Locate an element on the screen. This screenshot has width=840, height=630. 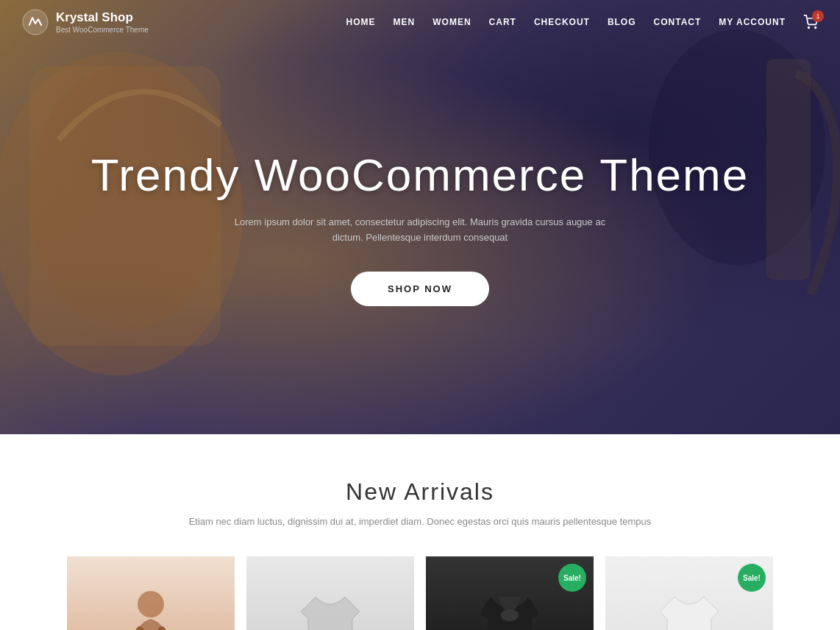
product-image-2: WOOTHEMES is located at coordinates (330, 593).